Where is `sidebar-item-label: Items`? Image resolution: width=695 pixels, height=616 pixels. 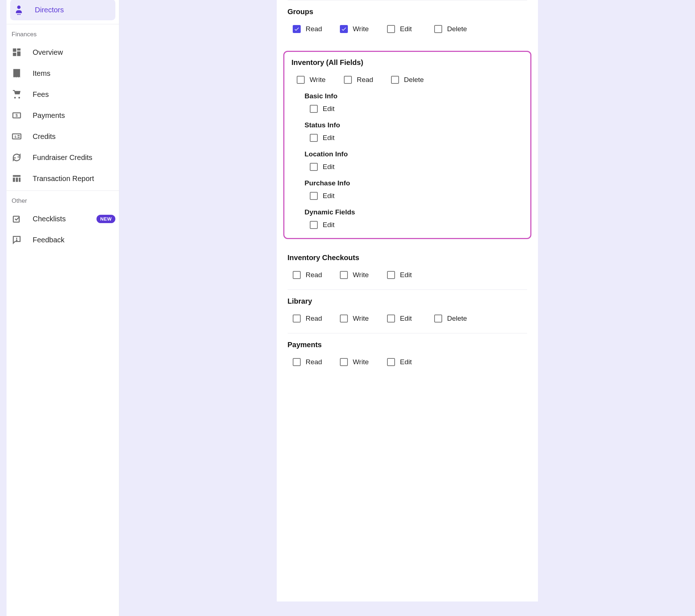
sidebar-item-label: Items is located at coordinates (74, 73).